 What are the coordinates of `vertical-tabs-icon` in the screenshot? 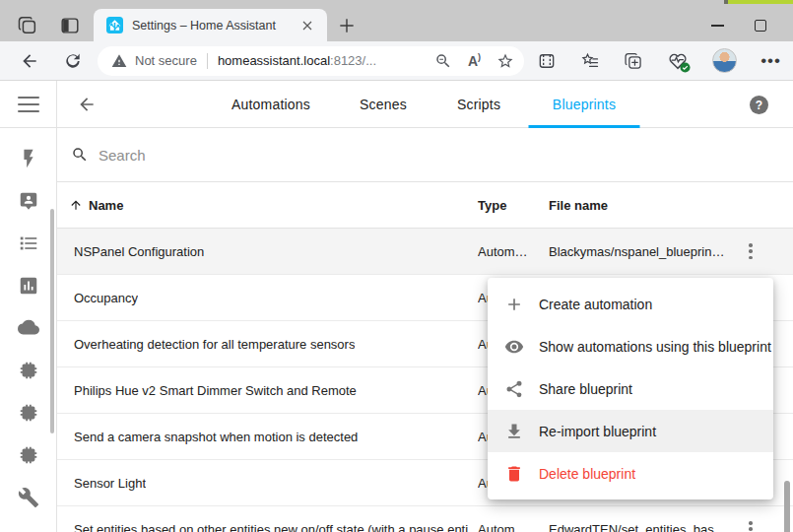 It's located at (70, 26).